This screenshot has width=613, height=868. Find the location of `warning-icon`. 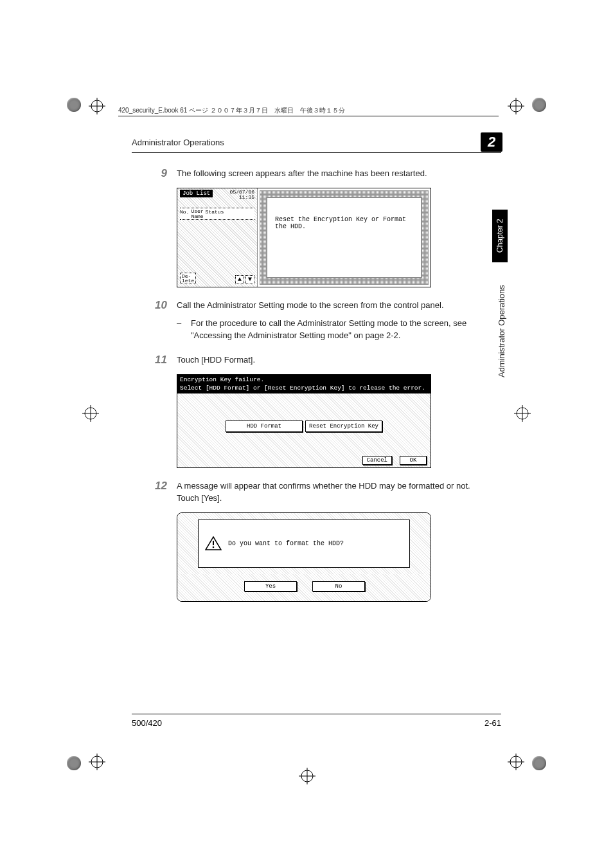

warning-icon is located at coordinates (213, 543).